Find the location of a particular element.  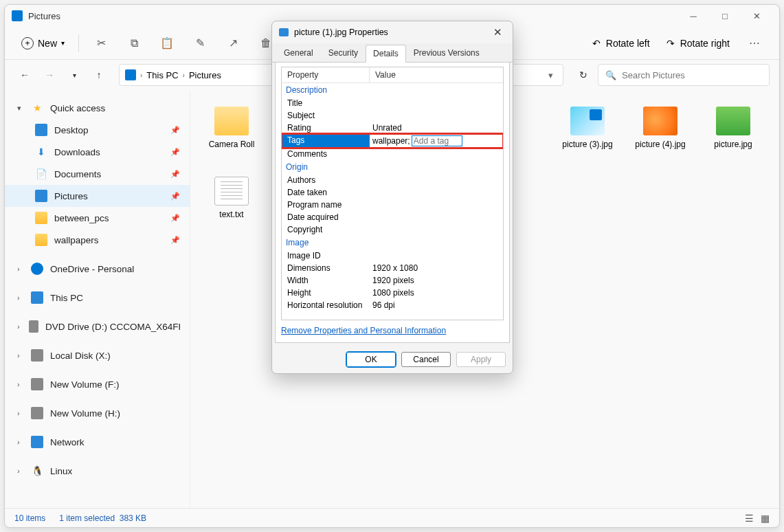

file-camera-roll: Camera Roll is located at coordinates (232, 133).